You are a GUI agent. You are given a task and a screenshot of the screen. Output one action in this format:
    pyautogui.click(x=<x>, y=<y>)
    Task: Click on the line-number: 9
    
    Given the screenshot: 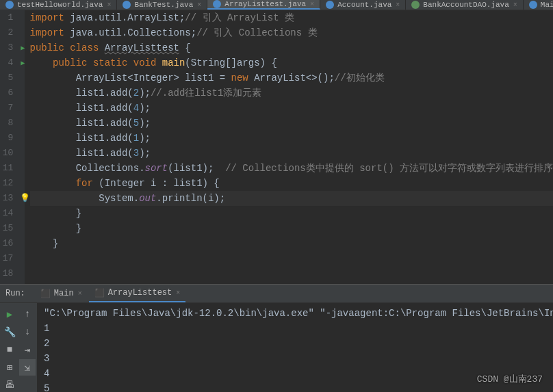 What is the action you would take?
    pyautogui.click(x=7, y=138)
    